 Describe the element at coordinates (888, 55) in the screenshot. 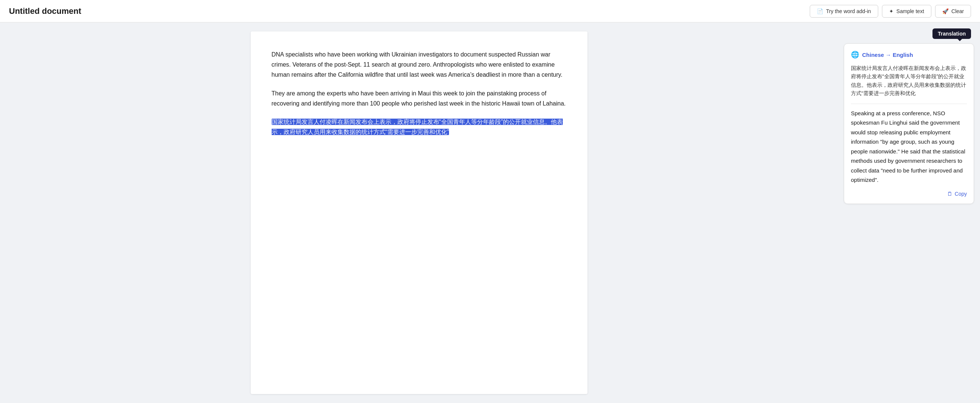

I see `lang-label: Chinese → English` at that location.